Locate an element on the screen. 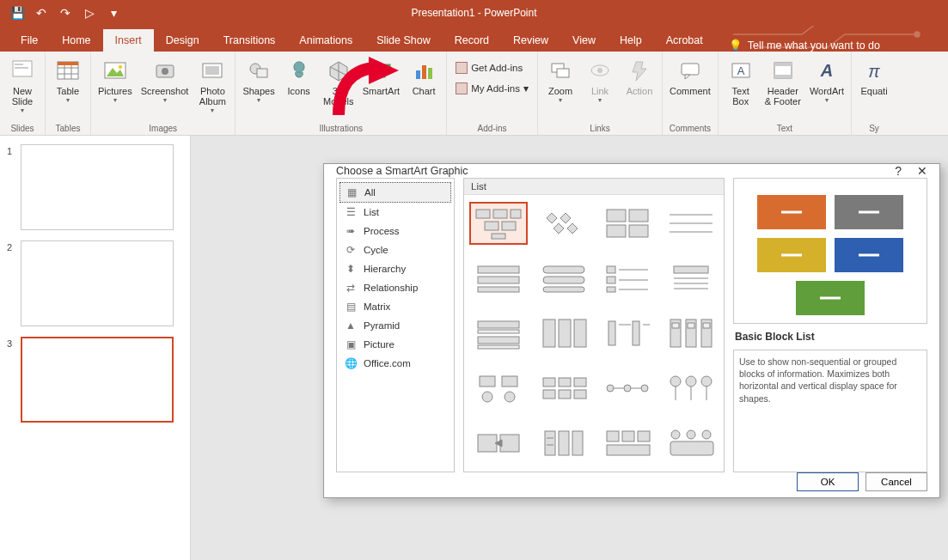  comment-button: Comment is located at coordinates (690, 76).